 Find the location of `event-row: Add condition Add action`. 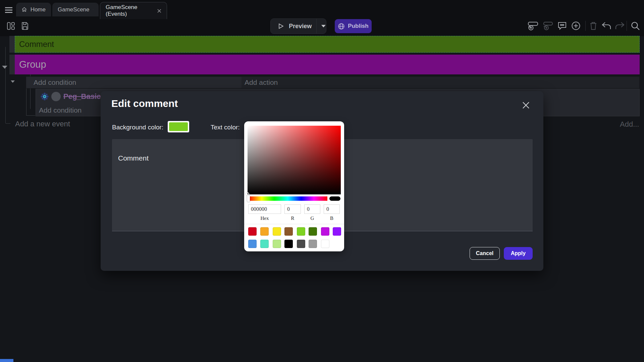

event-row: Add condition Add action is located at coordinates (333, 82).